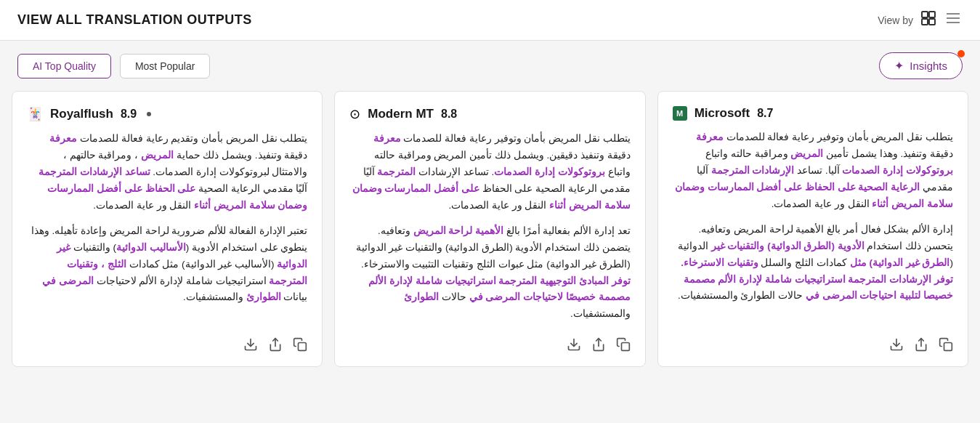 This screenshot has height=423, width=980. Describe the element at coordinates (490, 173) in the screenshot. I see `modern-mt-text-1: يتطلب نقل المريض بأمان وتوفير رعاية فعال…` at that location.